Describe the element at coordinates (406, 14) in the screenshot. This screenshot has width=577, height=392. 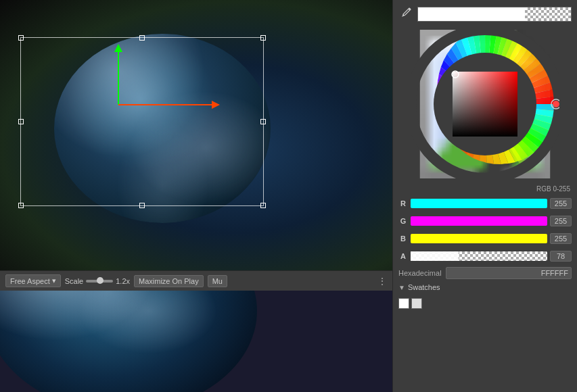
I see `eyedropper-button` at that location.